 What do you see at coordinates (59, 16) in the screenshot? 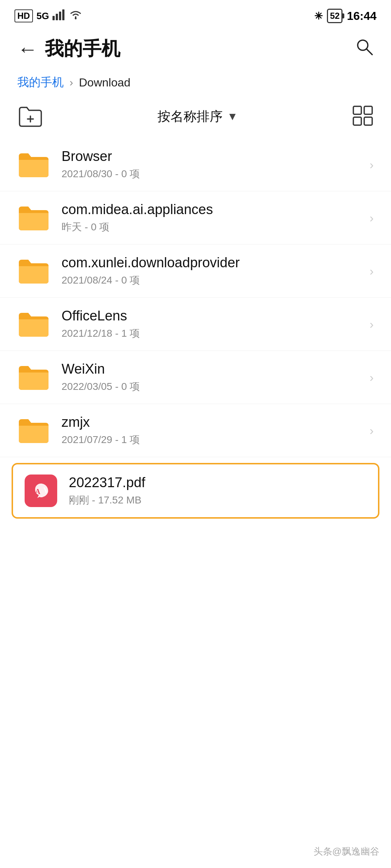
I see `signal-icon` at bounding box center [59, 16].